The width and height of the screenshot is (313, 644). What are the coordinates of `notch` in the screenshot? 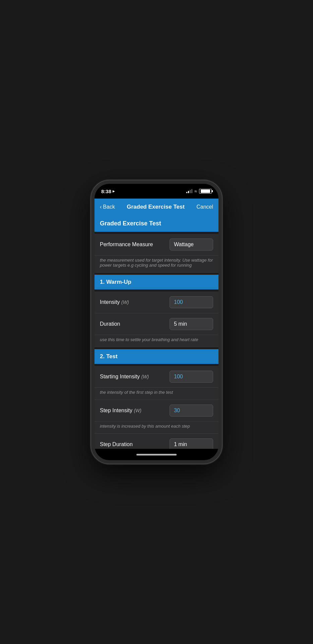 It's located at (156, 189).